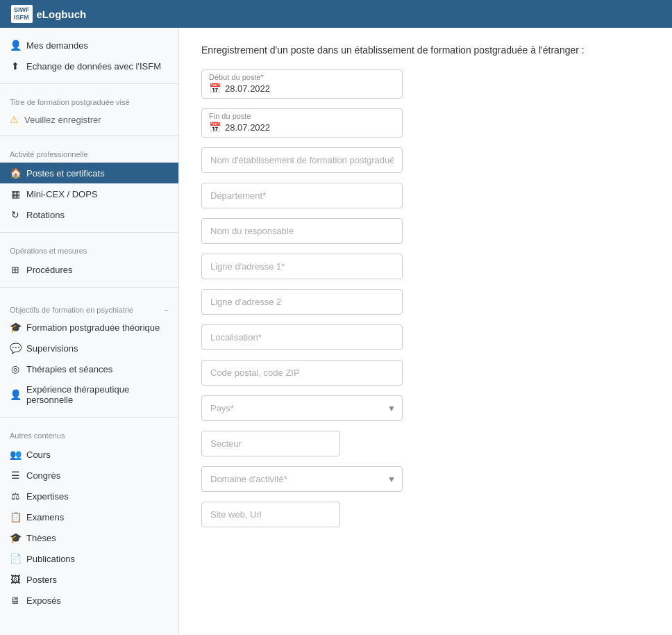  What do you see at coordinates (15, 395) in the screenshot?
I see `person-icon: 👤` at bounding box center [15, 395].